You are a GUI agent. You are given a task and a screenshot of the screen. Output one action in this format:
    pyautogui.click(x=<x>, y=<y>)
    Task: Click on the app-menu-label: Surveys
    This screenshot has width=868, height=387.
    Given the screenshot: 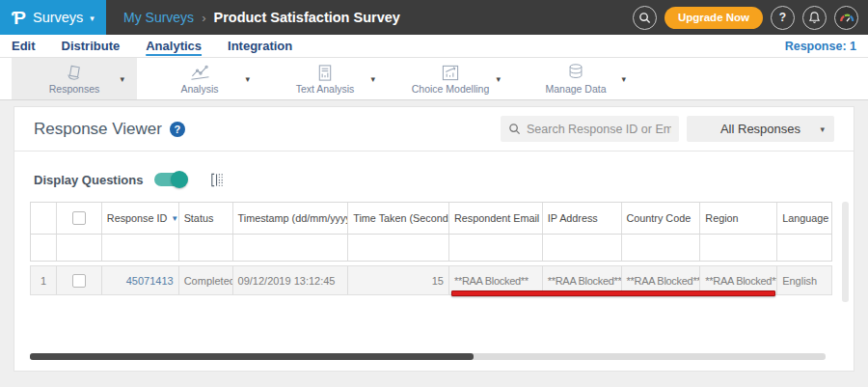 What is the action you would take?
    pyautogui.click(x=58, y=17)
    